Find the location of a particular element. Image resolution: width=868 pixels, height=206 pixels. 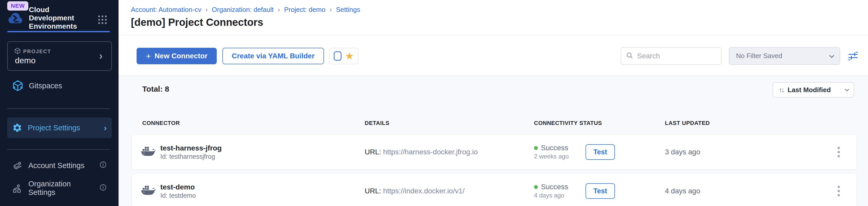

breadcrumb-organization: Organization: default is located at coordinates (243, 10).